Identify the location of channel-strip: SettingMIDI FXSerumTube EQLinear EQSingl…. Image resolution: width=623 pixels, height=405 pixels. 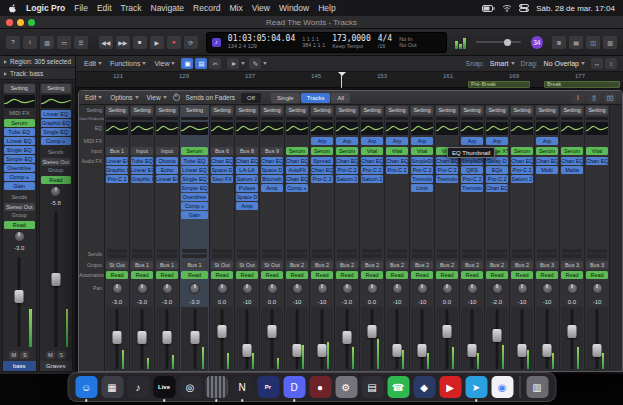
(20, 227).